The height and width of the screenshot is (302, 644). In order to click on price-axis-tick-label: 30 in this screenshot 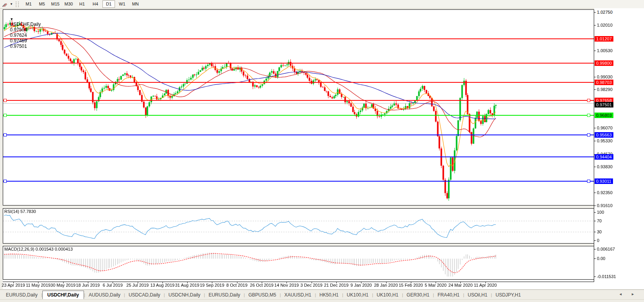, I will do `click(599, 232)`.